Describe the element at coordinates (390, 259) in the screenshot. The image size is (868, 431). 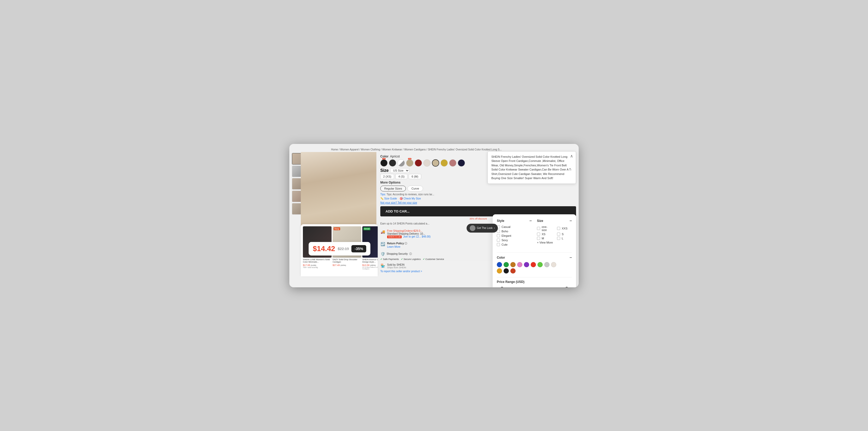
I see `safe-payments: ✓ Safe Payments` at that location.